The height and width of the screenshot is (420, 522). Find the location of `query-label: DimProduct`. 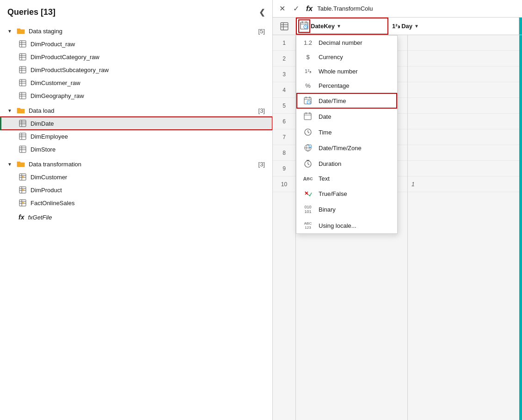

query-label: DimProduct is located at coordinates (46, 190).